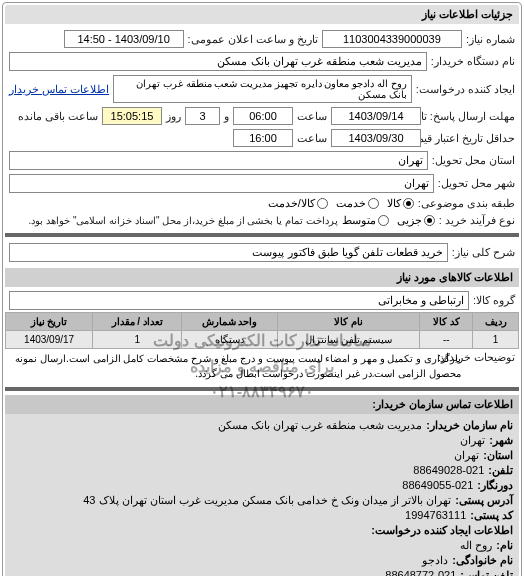  What do you see at coordinates (376, 116) in the screenshot?
I see `deadline-date: 1403/09/14` at bounding box center [376, 116].